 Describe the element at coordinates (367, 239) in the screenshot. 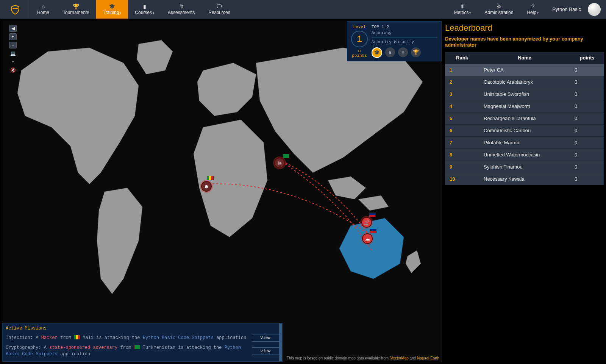

I see `target-node-cloud: ☁` at that location.